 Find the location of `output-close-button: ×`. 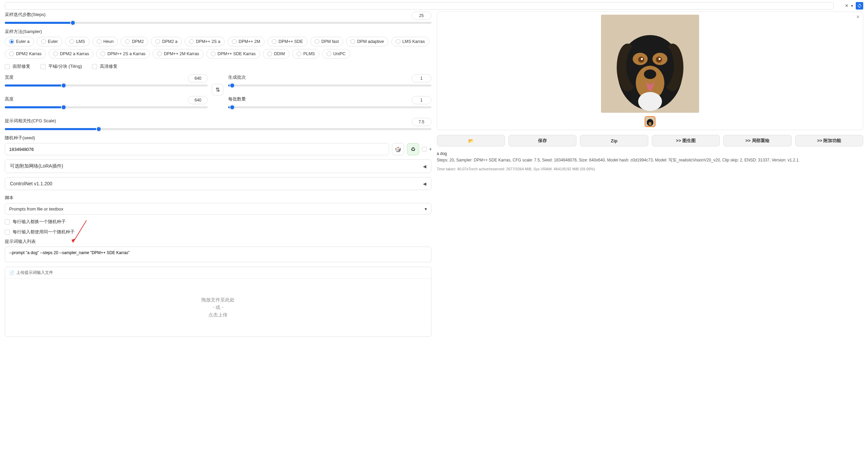

output-close-button: × is located at coordinates (858, 17).